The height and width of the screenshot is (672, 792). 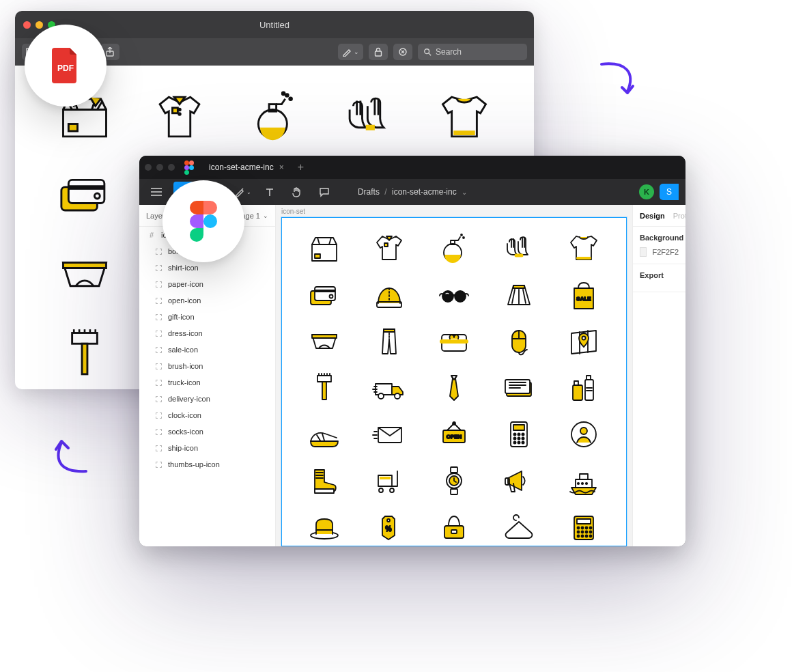 I want to click on background-color-row: F2F2F2, so click(x=660, y=252).